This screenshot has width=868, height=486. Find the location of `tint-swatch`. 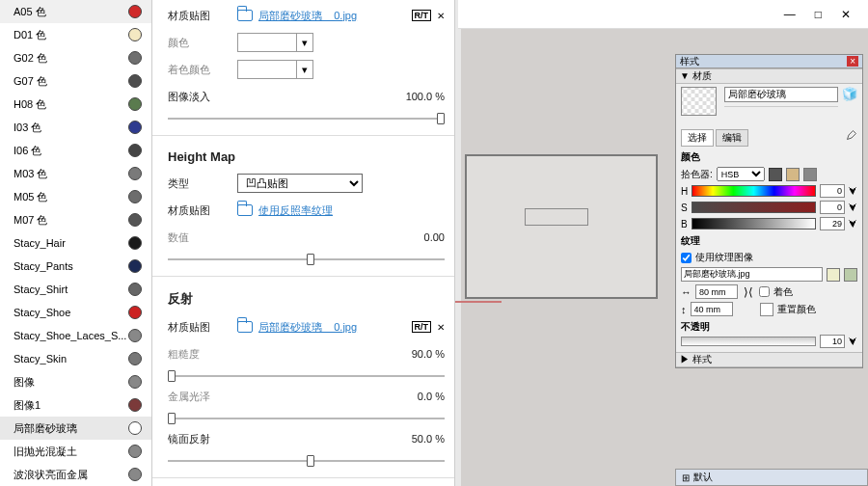

tint-swatch is located at coordinates (267, 69).